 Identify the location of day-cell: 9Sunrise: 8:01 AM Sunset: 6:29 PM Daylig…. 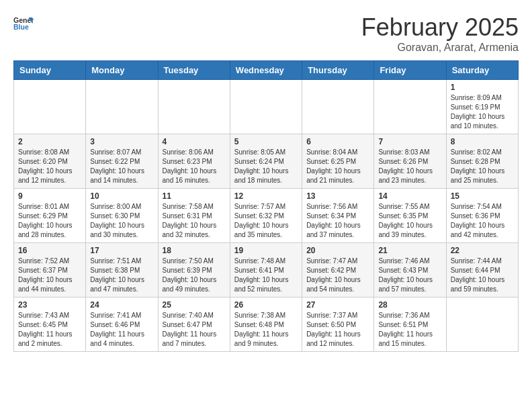
(50, 216).